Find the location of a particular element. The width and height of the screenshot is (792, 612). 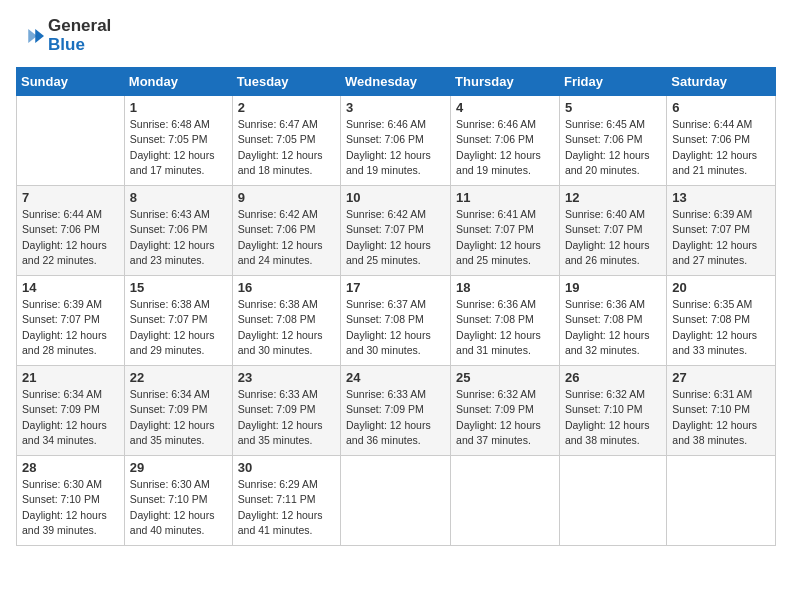

calendar-cell: 22 Sunrise: 6:34 AMSunset: 7:09 PMDaylig… is located at coordinates (178, 411).